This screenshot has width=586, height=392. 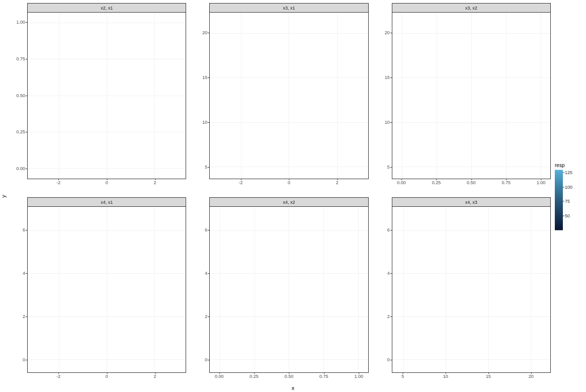 What do you see at coordinates (289, 8) in the screenshot?
I see `panel-strip: x3, x1` at bounding box center [289, 8].